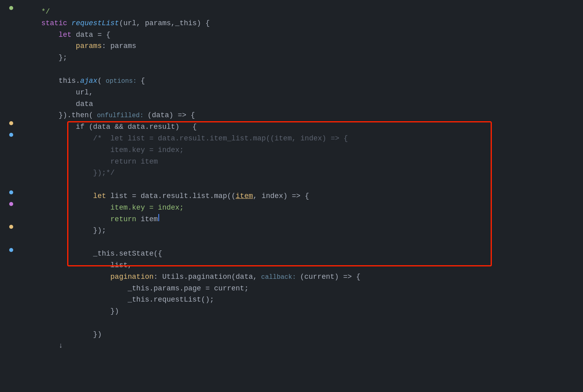  What do you see at coordinates (159, 218) in the screenshot?
I see `cursor` at bounding box center [159, 218].